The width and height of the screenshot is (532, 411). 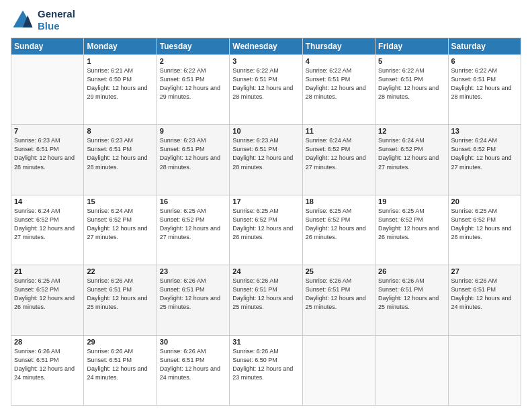 I want to click on day-number: 29, so click(x=120, y=342).